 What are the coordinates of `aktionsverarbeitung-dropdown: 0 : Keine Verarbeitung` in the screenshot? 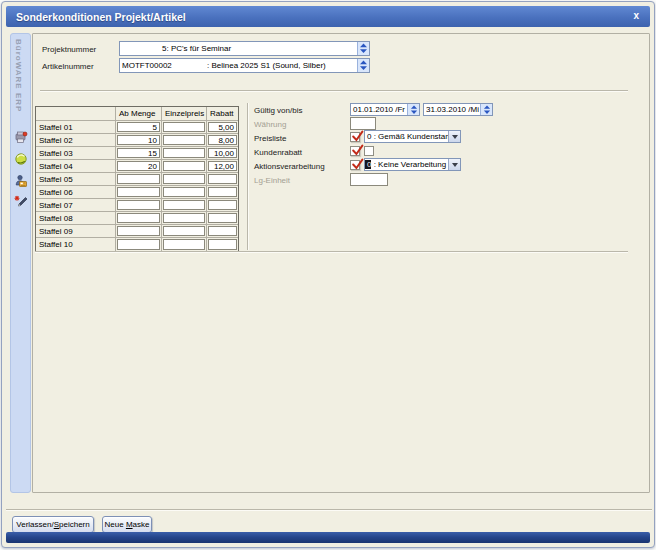 It's located at (412, 164).